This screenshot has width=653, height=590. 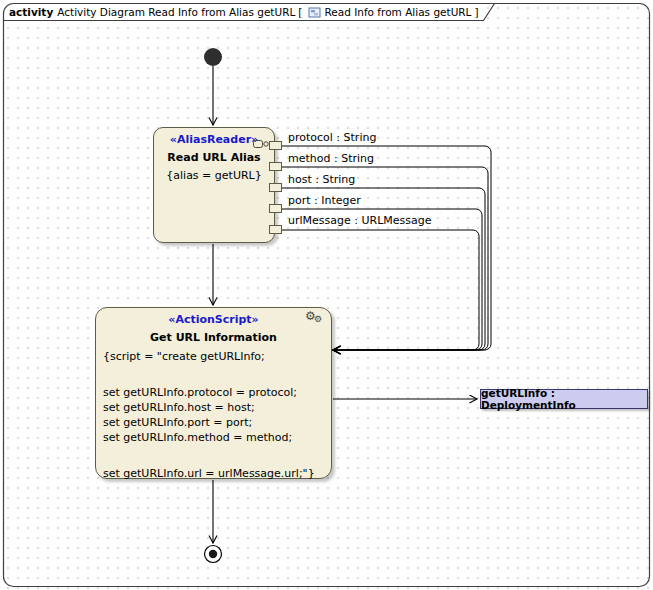 I want to click on bracket-open: [, so click(x=300, y=12).